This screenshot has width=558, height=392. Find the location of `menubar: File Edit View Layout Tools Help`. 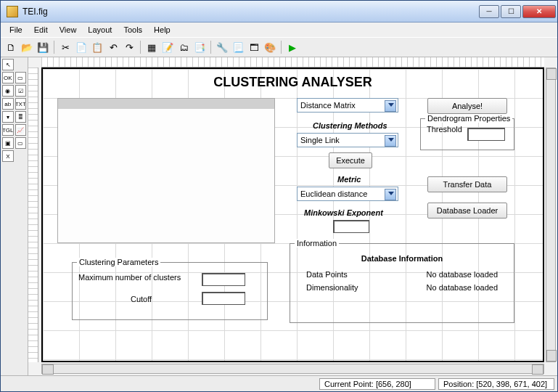

menubar: File Edit View Layout Tools Help is located at coordinates (279, 30).